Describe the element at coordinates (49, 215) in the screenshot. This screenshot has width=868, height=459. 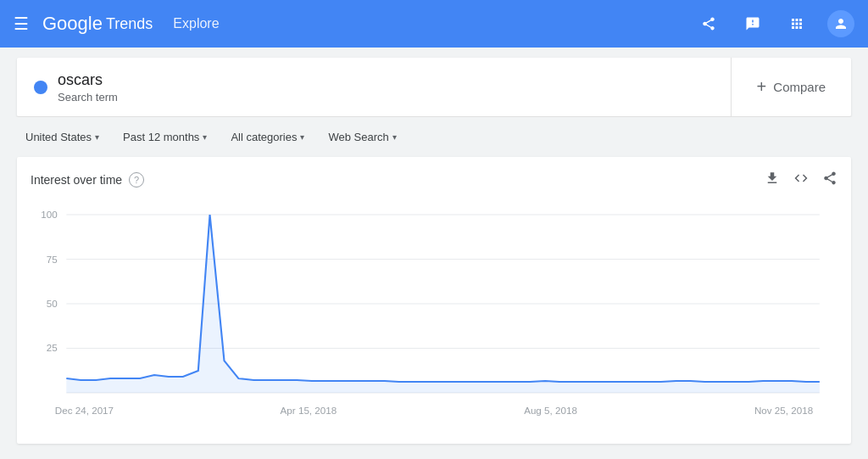
I see `svg-text: 100` at that location.